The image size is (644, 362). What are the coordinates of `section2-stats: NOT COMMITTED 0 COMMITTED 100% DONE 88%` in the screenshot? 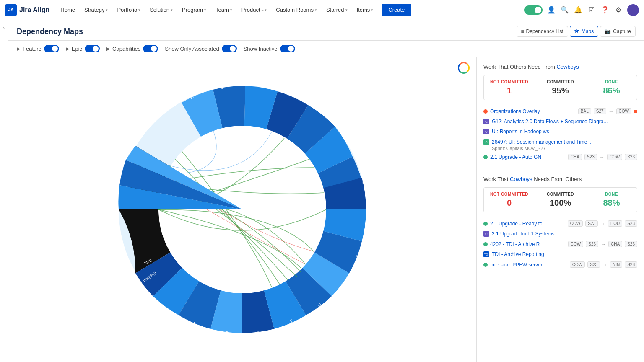 It's located at (560, 200).